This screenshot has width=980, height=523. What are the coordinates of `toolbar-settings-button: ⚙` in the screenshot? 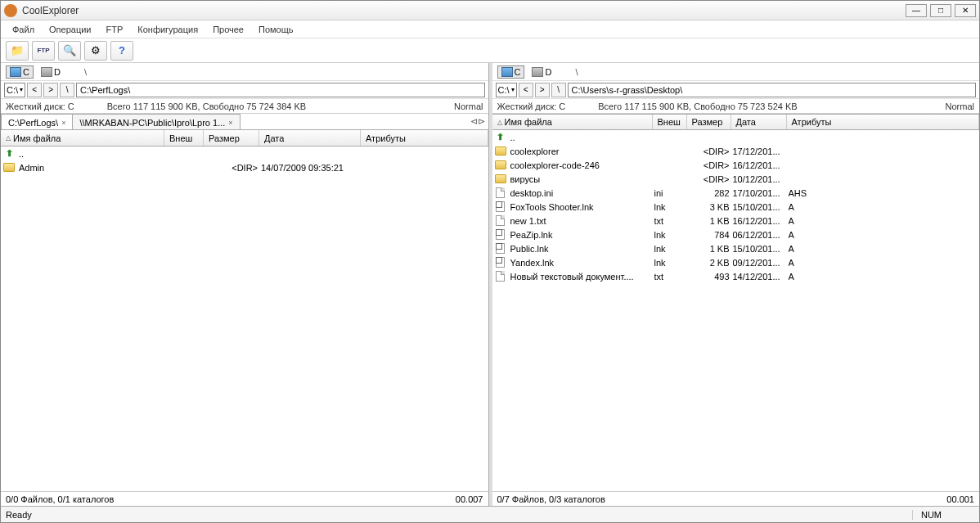 It's located at (96, 51).